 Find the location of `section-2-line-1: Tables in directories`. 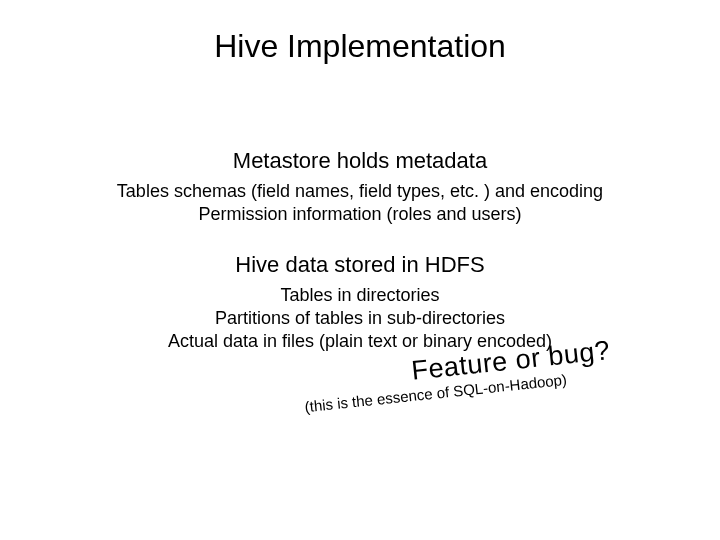

section-2-line-1: Tables in directories is located at coordinates (360, 296).